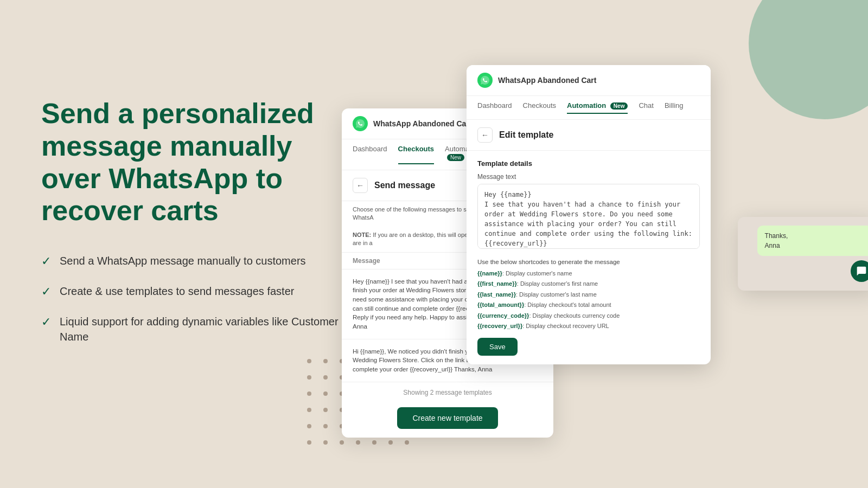 The width and height of the screenshot is (868, 488). What do you see at coordinates (597, 107) in the screenshot?
I see `nav-automation-back: Automation New` at bounding box center [597, 107].